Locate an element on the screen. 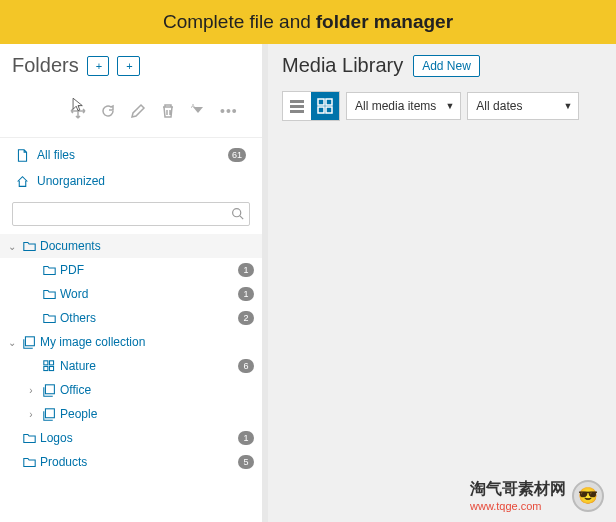 The image size is (616, 522). tree-item: ⌄Documents is located at coordinates (131, 246).